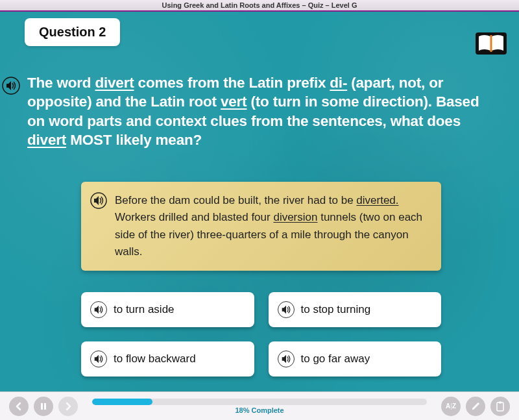 The height and width of the screenshot is (420, 519). I want to click on question-number-label: Question 2, so click(73, 32).